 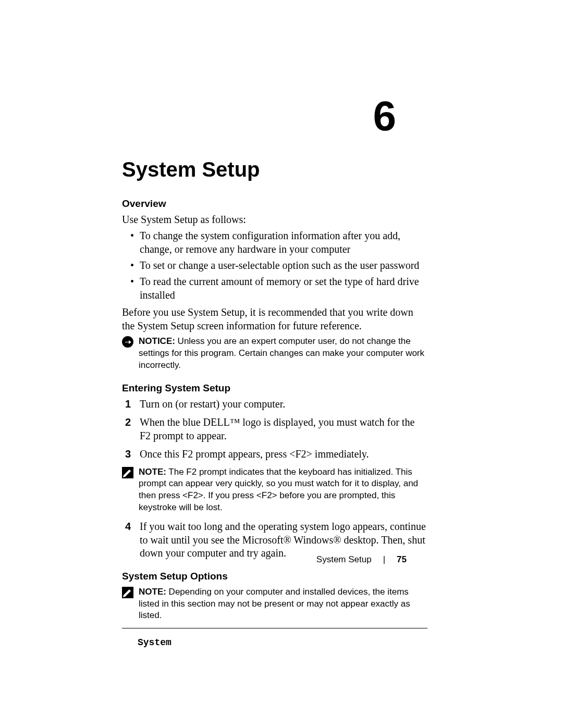 I want to click on page-number: 75, so click(x=401, y=560).